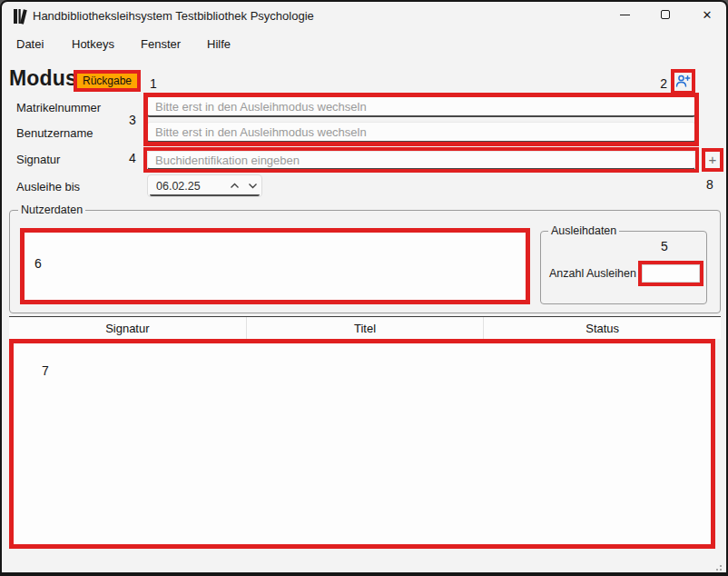 The height and width of the screenshot is (576, 728). Describe the element at coordinates (665, 15) in the screenshot. I see `maximize-button` at that location.